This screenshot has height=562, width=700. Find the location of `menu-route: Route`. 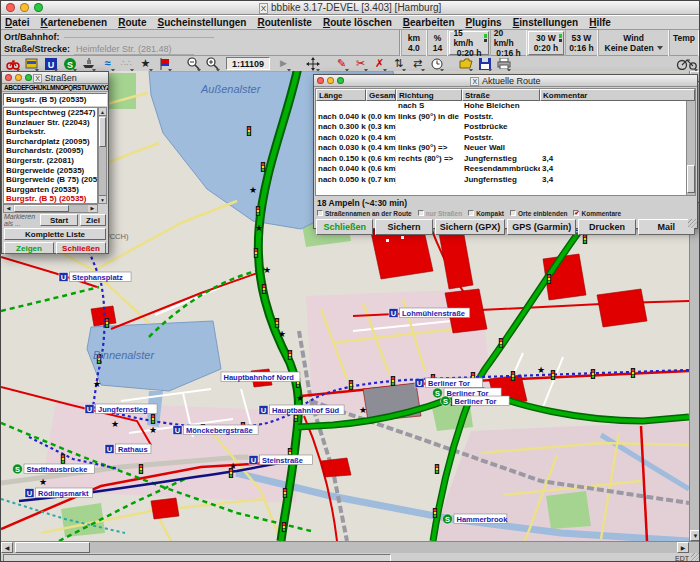

menu-route: Route is located at coordinates (132, 22).